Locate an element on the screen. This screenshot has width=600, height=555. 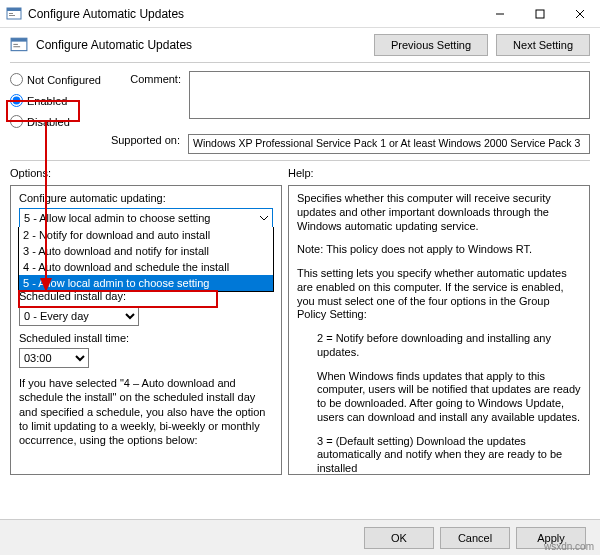
options-label: Options: is located at coordinates (146, 175).